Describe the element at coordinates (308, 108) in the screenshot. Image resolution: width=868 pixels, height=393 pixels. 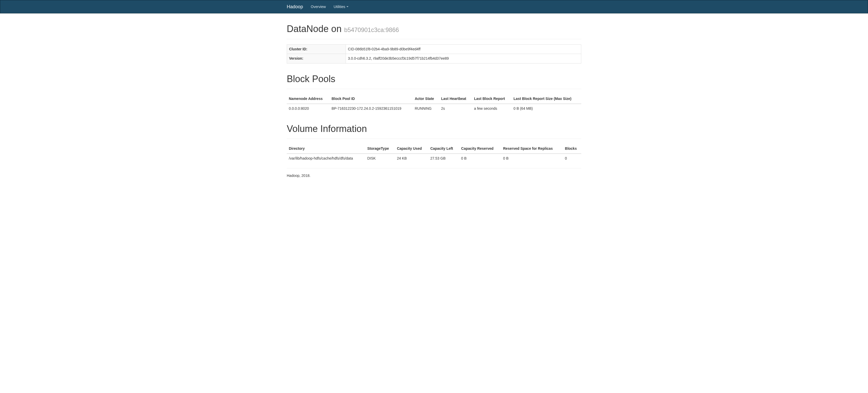
I see `cell-namenode: 0.0.0.0:8020` at that location.